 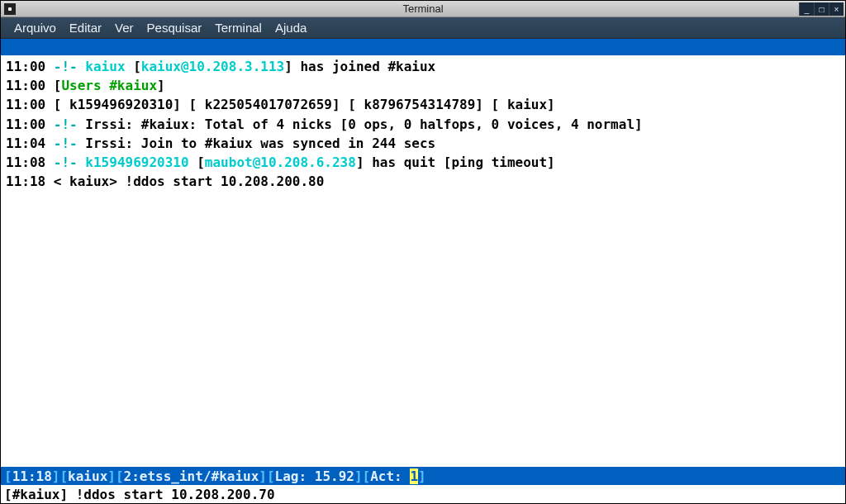 What do you see at coordinates (124, 28) in the screenshot?
I see `menu-ver: Ver` at bounding box center [124, 28].